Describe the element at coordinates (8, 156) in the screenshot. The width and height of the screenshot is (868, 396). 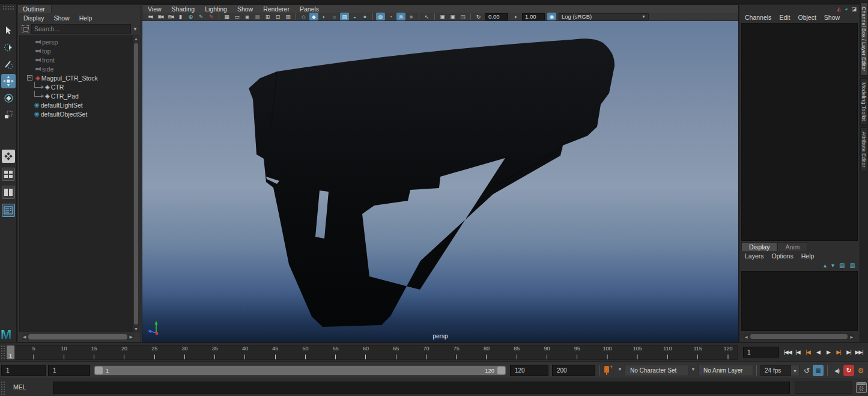
I see `single-pane-layout-button` at that location.